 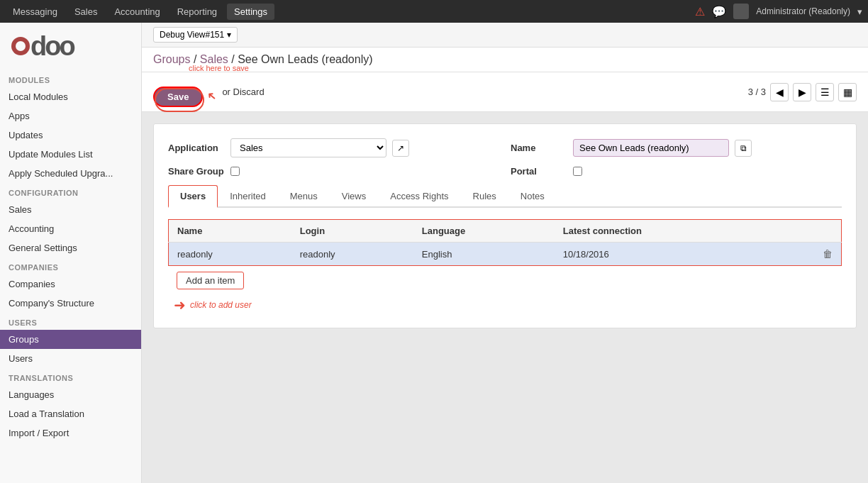 I want to click on name-input, so click(x=651, y=148).